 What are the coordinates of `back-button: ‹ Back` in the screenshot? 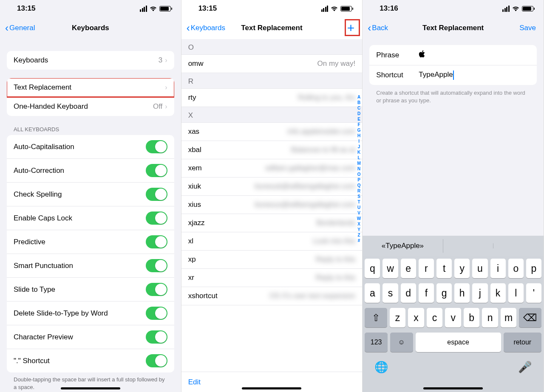 It's located at (378, 28).